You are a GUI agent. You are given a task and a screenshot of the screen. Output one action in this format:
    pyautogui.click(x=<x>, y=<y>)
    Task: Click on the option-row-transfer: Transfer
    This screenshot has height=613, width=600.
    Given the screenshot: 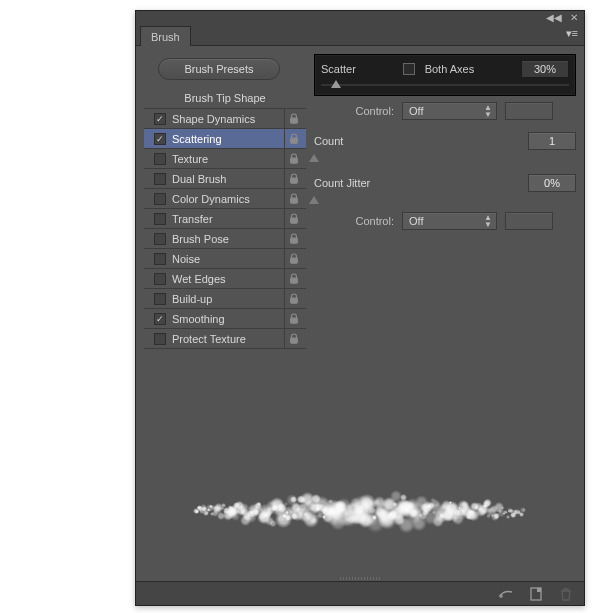 What is the action you would take?
    pyautogui.click(x=225, y=219)
    